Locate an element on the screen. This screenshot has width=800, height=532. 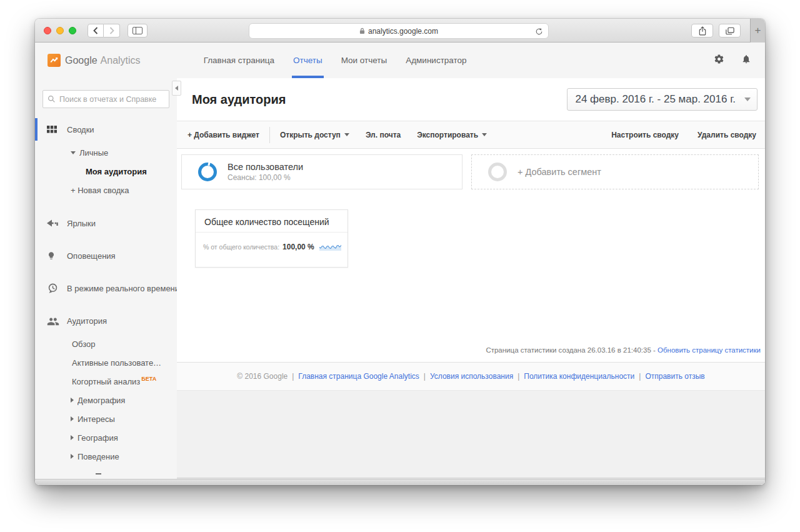
metric-label: % от общего количества: is located at coordinates (241, 247).